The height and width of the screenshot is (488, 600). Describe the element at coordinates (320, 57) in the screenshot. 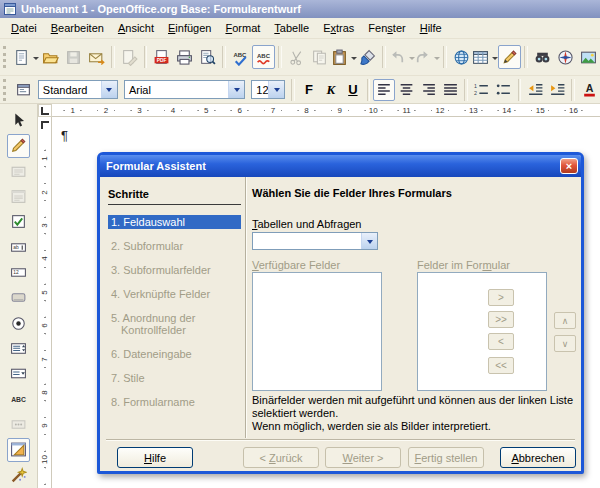

I see `copy-button` at that location.